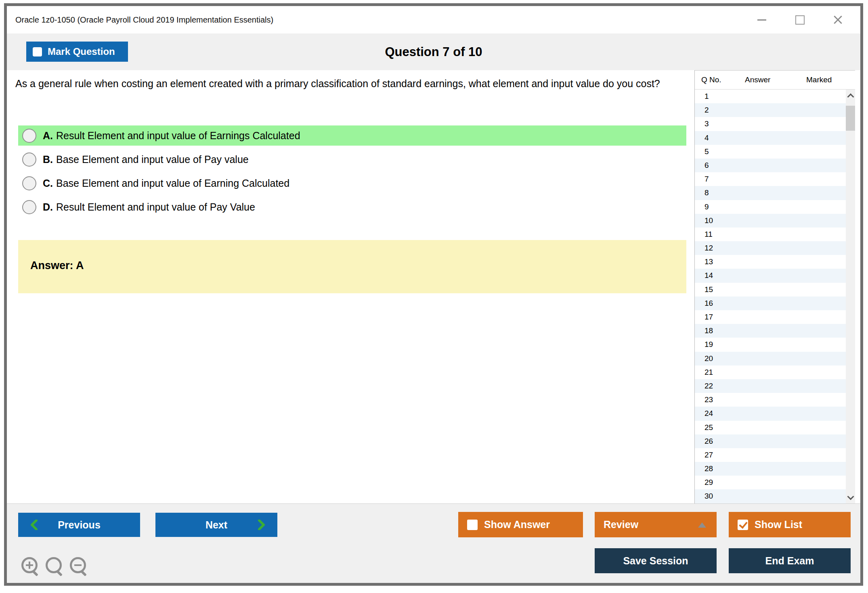 The image size is (868, 593). What do you see at coordinates (156, 207) in the screenshot?
I see `option-d-text: Result Element and input value of Pay Va…` at bounding box center [156, 207].